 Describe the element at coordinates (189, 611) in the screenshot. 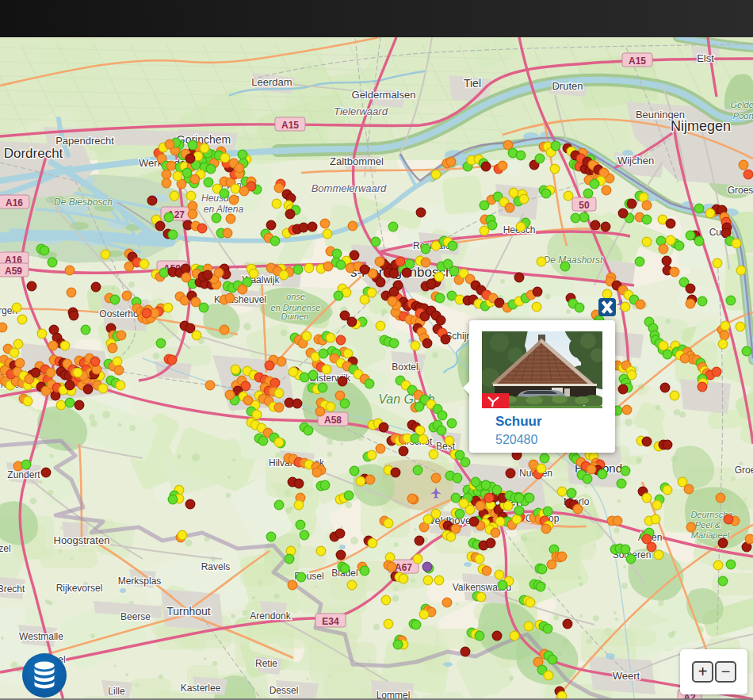

I see `svg-text: Turnhout` at that location.